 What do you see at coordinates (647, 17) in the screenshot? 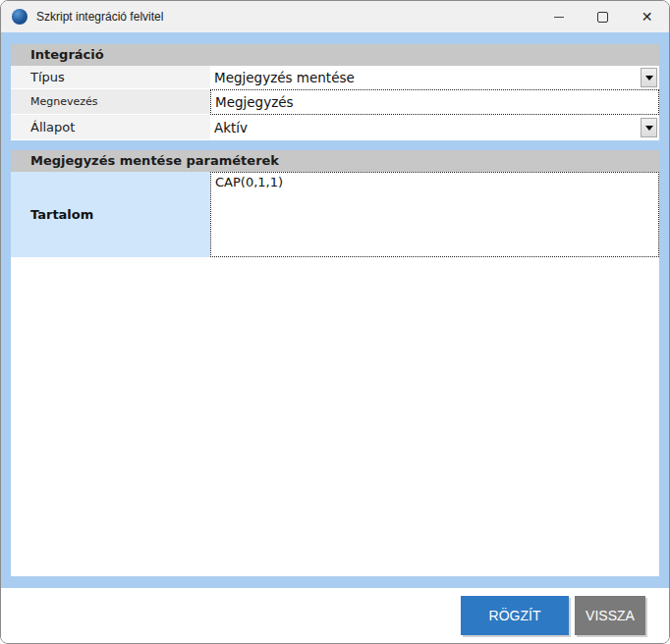
I see `close-icon: ✕` at bounding box center [647, 17].